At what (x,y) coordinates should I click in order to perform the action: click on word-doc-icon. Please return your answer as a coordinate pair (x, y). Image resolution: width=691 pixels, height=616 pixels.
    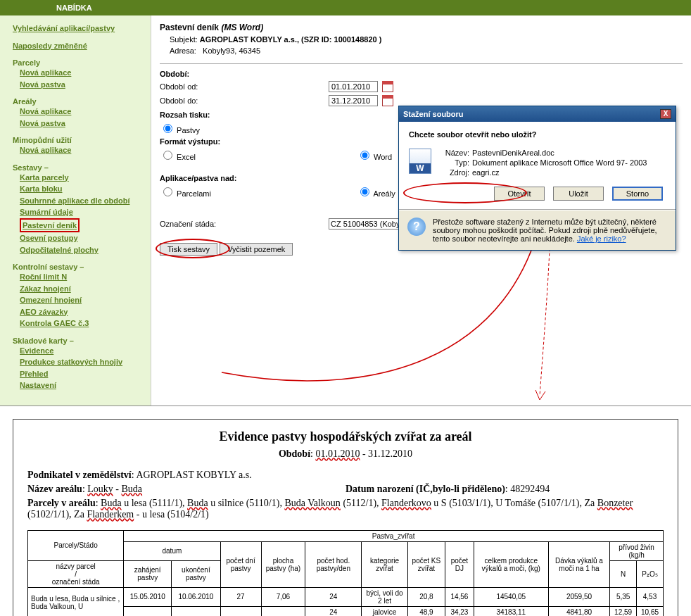
    Looking at the image, I should click on (420, 161).